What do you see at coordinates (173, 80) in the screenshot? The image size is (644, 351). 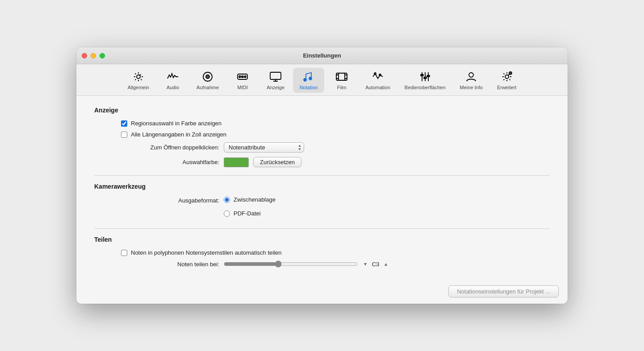 I see `tab-audio: Audio` at bounding box center [173, 80].